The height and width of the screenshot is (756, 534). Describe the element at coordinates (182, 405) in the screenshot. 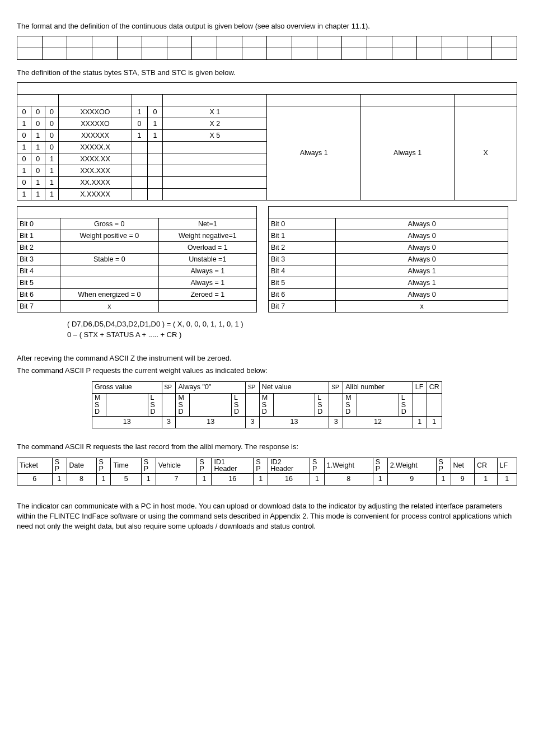

I see `req-msd: M S D` at that location.